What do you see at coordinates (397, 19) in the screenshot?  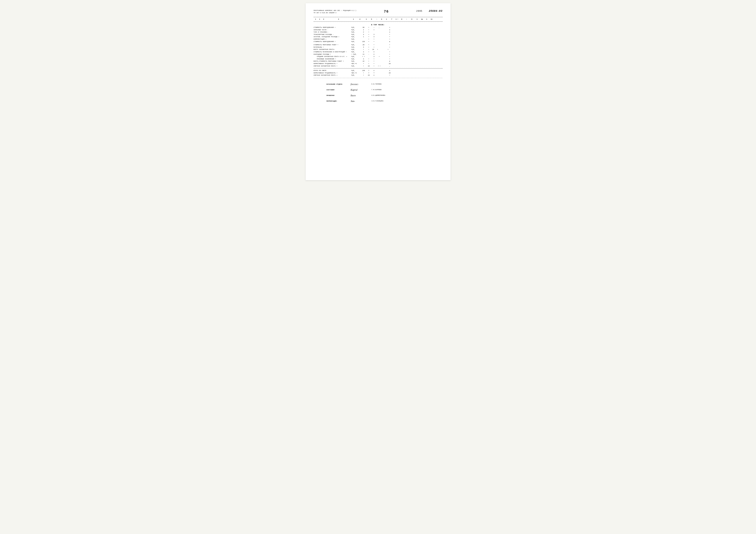 I see `col-sep5: 1 •` at bounding box center [397, 19].